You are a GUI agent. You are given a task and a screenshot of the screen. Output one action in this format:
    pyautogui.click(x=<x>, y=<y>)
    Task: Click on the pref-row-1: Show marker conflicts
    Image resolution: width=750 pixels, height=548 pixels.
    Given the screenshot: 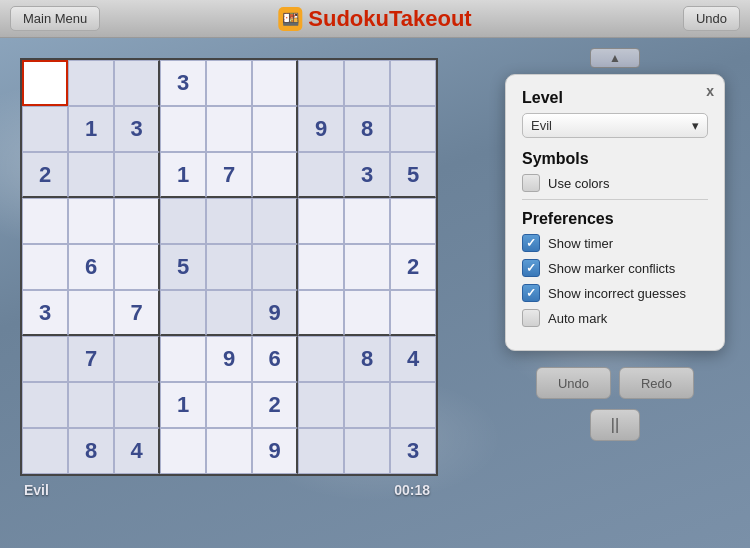 What is the action you would take?
    pyautogui.click(x=615, y=268)
    